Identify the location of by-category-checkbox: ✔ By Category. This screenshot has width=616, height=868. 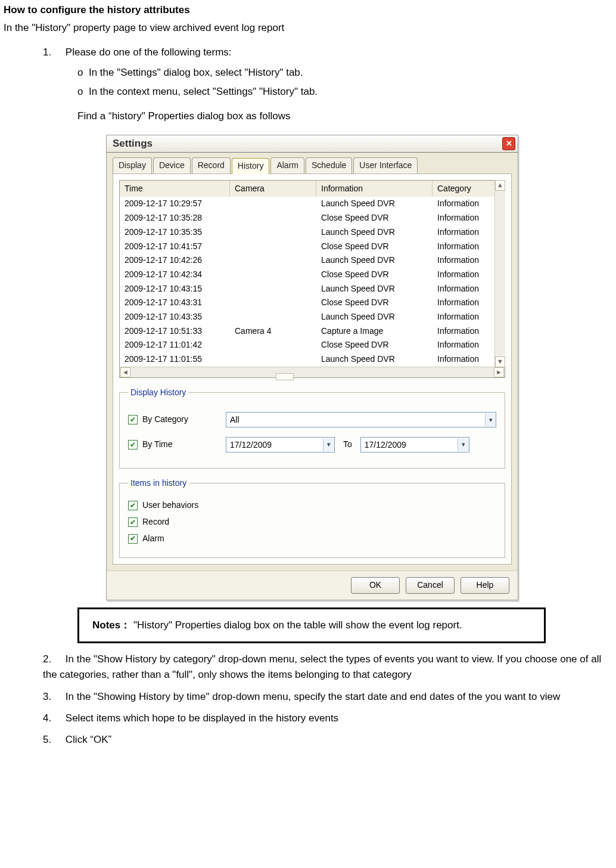
(173, 420).